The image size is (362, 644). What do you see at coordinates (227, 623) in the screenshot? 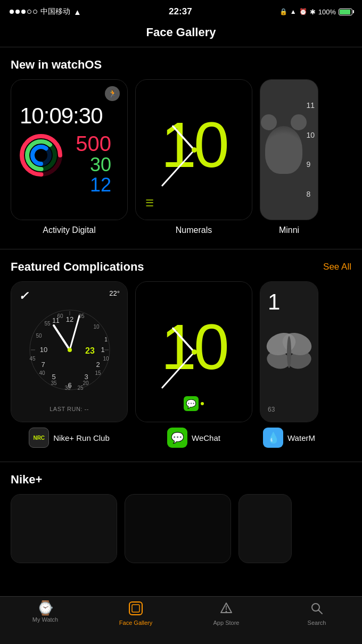
I see `app-store-label: App Store` at bounding box center [227, 623].